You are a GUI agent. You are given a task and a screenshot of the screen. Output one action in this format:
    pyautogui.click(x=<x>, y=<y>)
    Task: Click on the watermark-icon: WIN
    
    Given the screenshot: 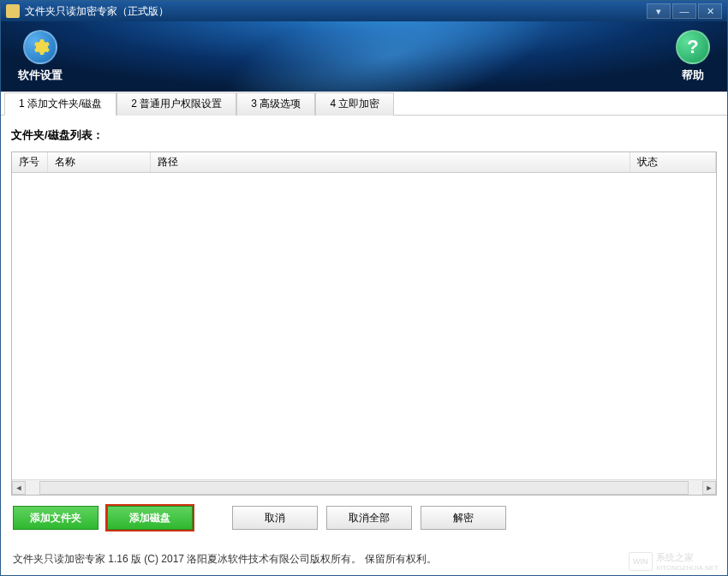 What is the action you would take?
    pyautogui.click(x=641, y=561)
    